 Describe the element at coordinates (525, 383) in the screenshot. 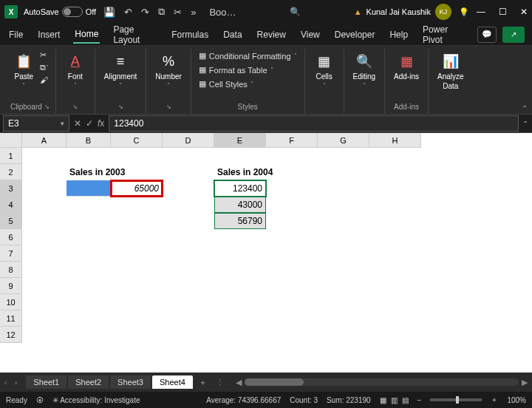

I see `scroll-right-icon: ▶` at that location.